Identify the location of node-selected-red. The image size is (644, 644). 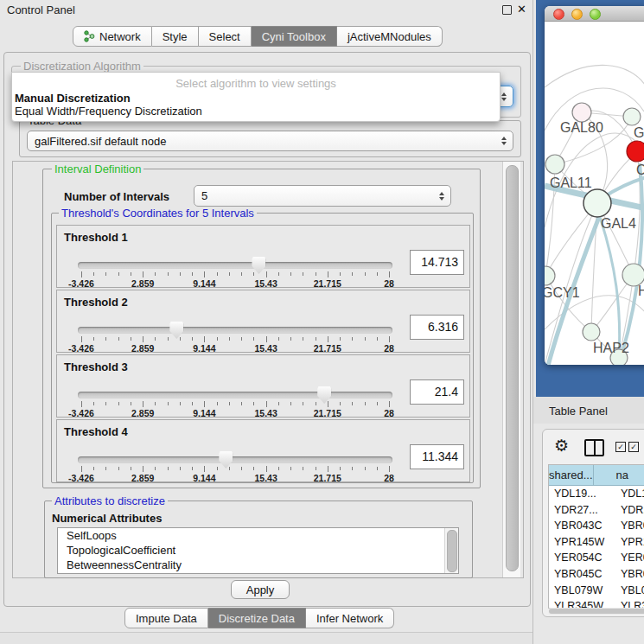
(635, 151).